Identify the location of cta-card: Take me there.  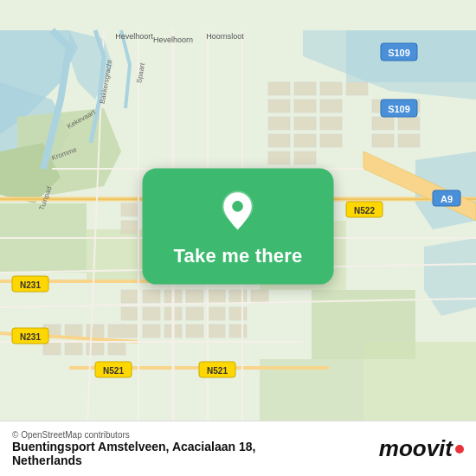
(239, 227).